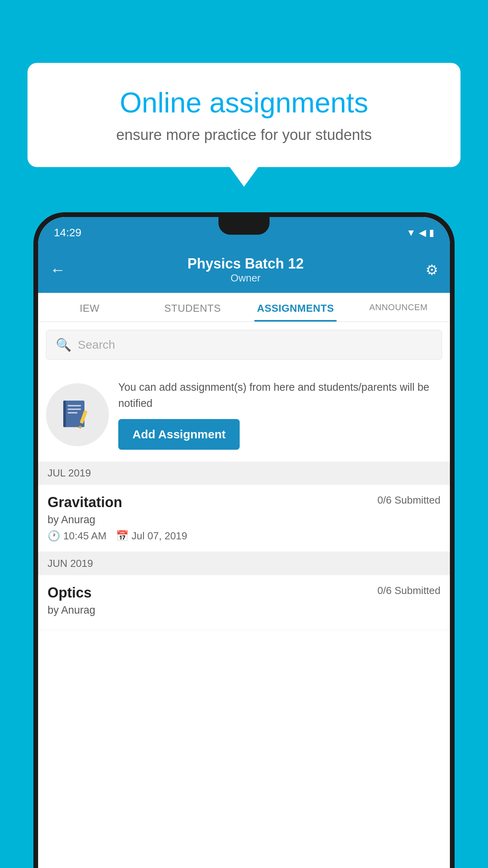  What do you see at coordinates (422, 233) in the screenshot?
I see `signal-icon: ◀` at bounding box center [422, 233].